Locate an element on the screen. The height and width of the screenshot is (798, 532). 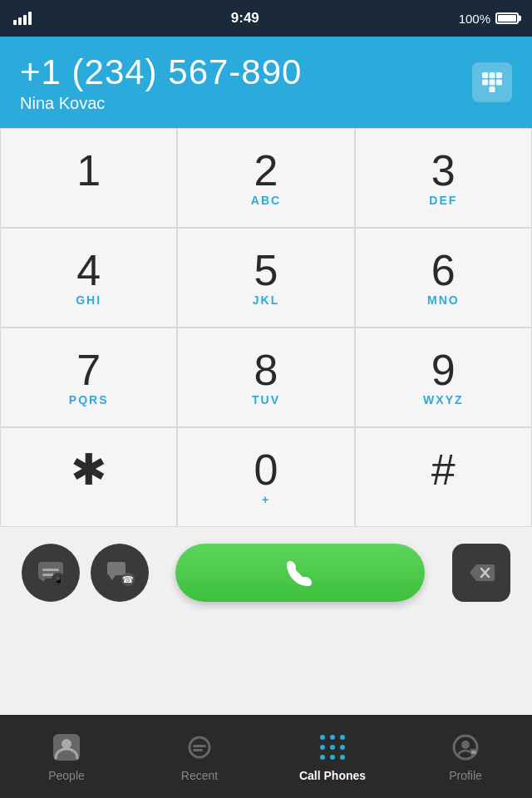
dial-digit: 4 is located at coordinates (88, 270).